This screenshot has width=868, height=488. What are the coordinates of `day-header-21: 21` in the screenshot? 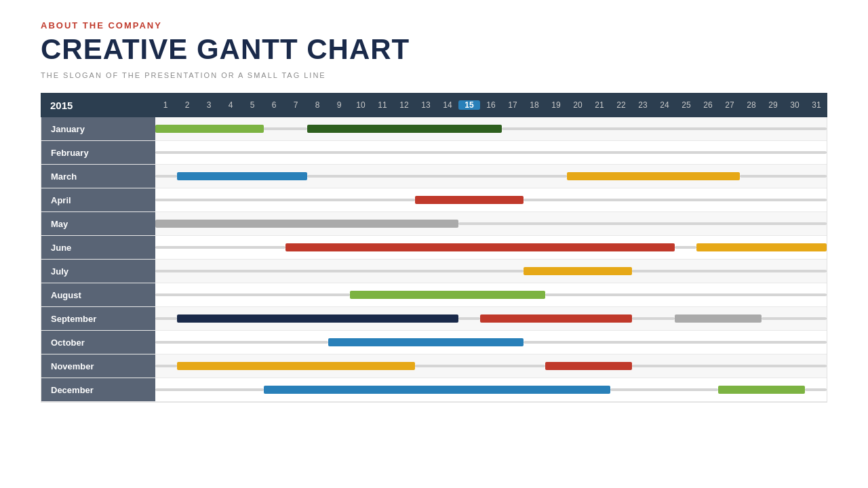 It's located at (599, 105).